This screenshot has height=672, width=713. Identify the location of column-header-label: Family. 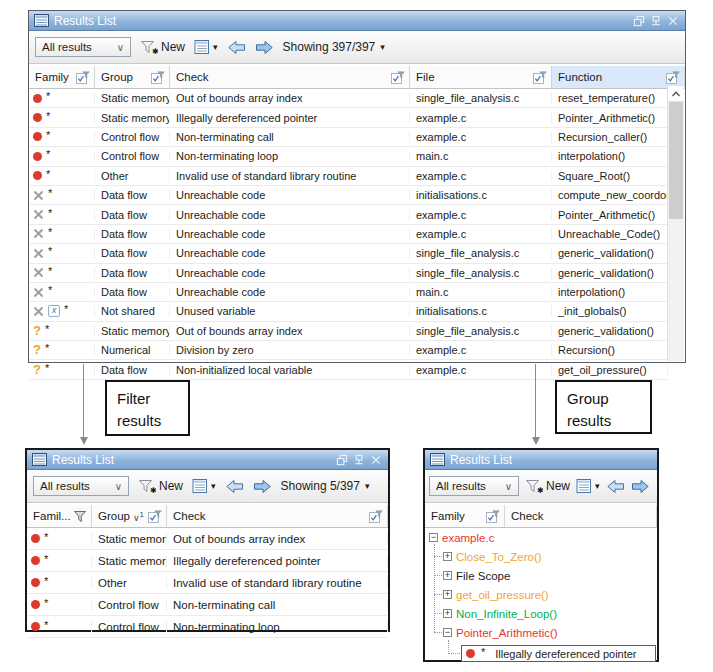
(458, 516).